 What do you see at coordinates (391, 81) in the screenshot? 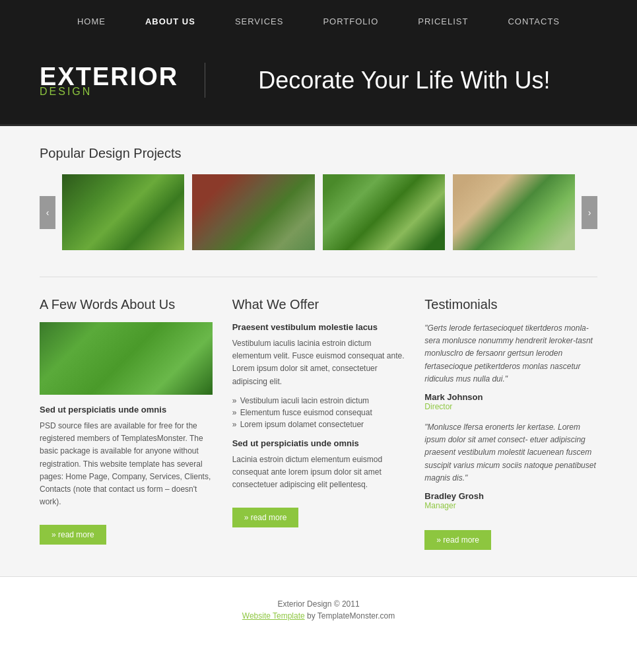
I see `hero-tagline: Decorate Your Life With Us!` at bounding box center [391, 81].